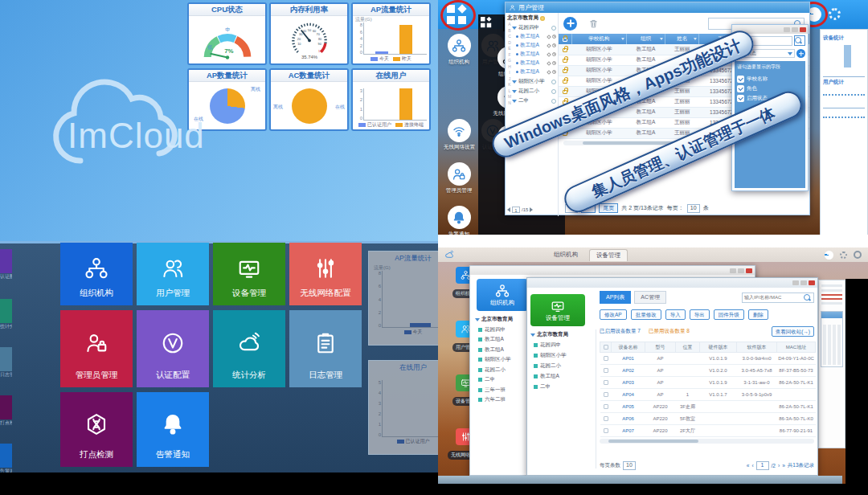 This screenshot has height=495, width=868. I want to click on desktop-icon-组织机构: 组织机构, so click(459, 50).